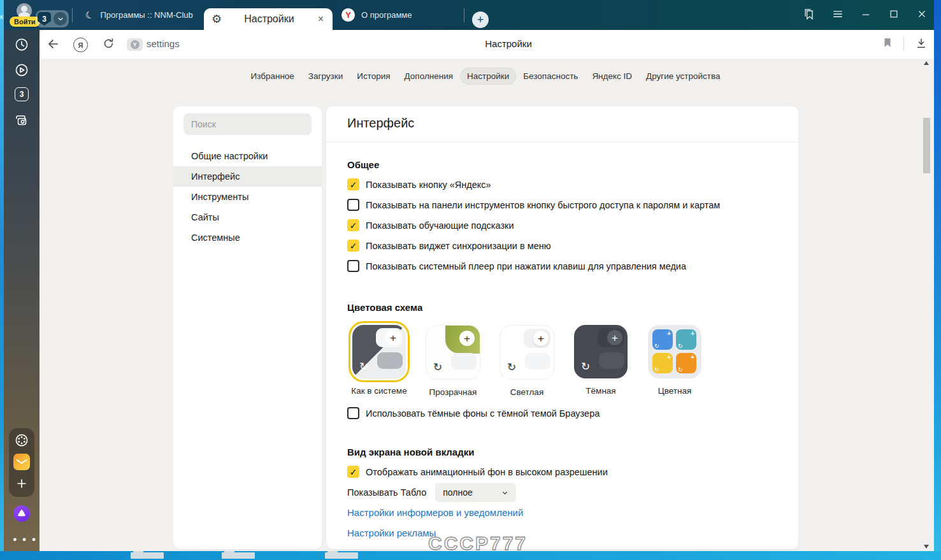  What do you see at coordinates (480, 20) in the screenshot?
I see `new-tab-button: +` at bounding box center [480, 20].